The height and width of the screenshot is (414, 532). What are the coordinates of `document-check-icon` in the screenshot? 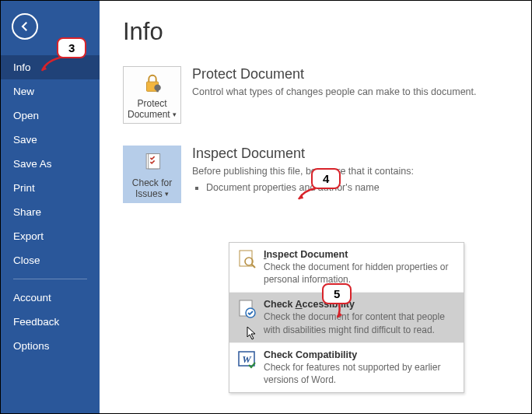 It's located at (152, 163).